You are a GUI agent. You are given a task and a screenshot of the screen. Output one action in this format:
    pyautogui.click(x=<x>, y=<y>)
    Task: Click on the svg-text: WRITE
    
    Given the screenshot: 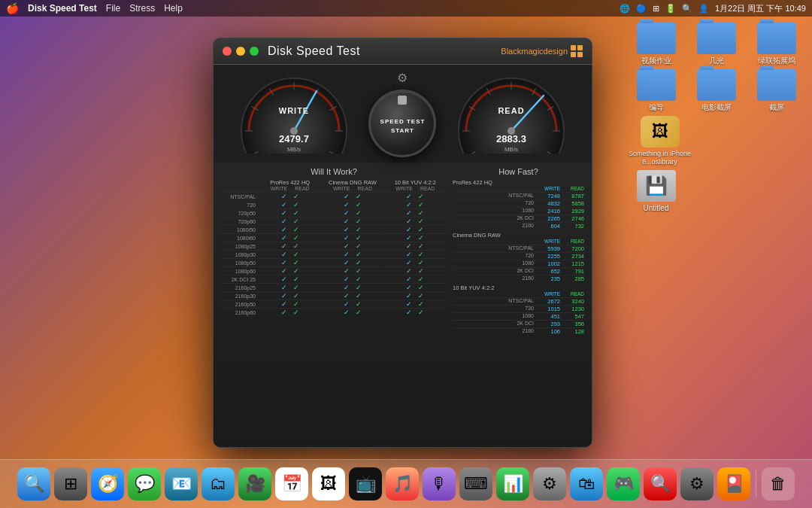 What is the action you would take?
    pyautogui.click(x=294, y=111)
    